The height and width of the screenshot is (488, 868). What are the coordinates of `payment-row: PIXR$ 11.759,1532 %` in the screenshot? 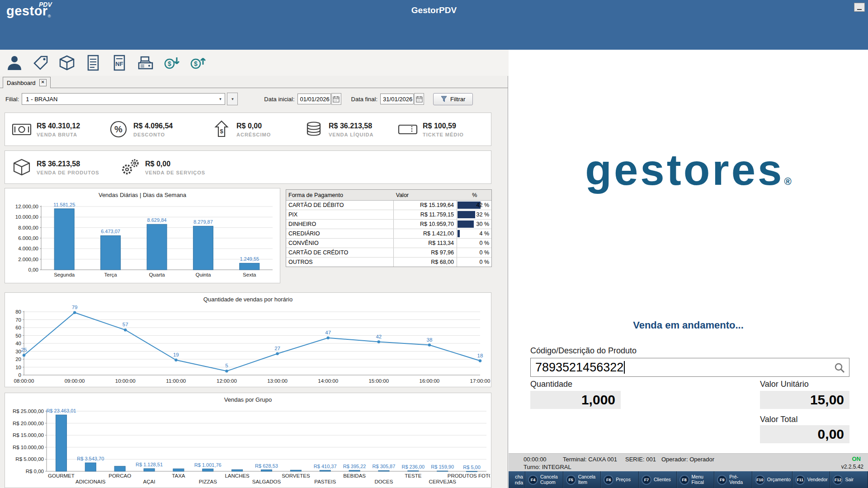 It's located at (389, 215).